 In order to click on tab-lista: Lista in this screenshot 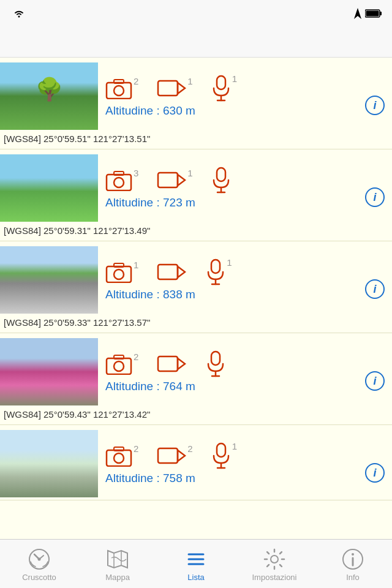, I will do `click(196, 564)`.